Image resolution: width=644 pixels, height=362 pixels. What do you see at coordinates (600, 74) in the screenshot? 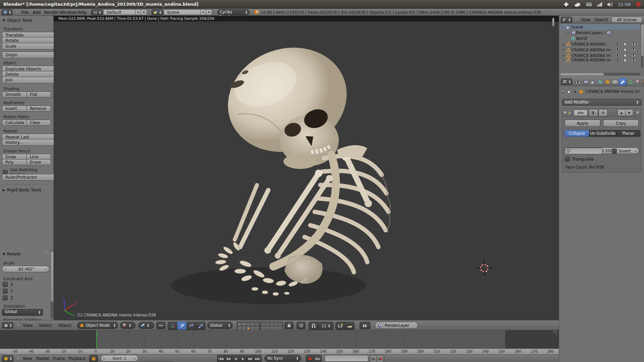
I see `outliner-hscrollbar` at bounding box center [600, 74].